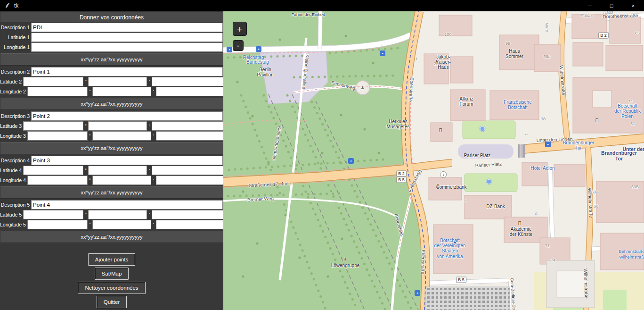 The height and width of the screenshot is (310, 644). Describe the element at coordinates (322, 6) in the screenshot. I see `titlebar: tk ─ □ ×` at that location.